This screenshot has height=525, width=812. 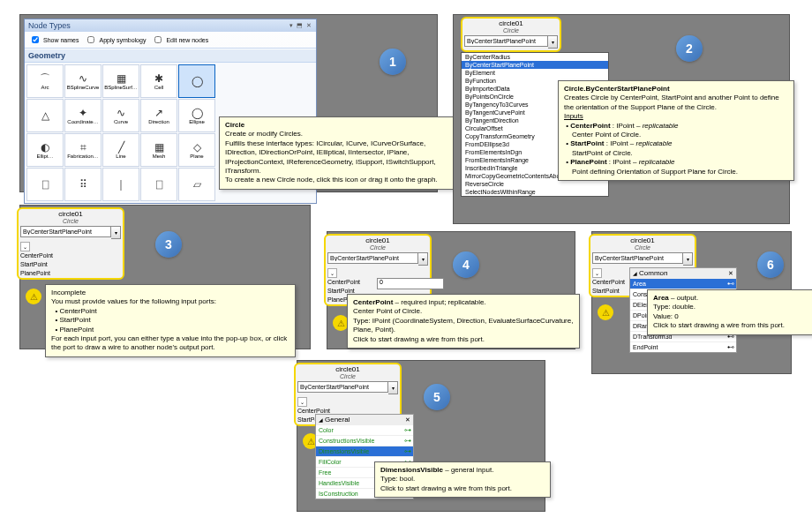 I want to click on port-centerpoint: CenterPoint, so click(x=71, y=255).